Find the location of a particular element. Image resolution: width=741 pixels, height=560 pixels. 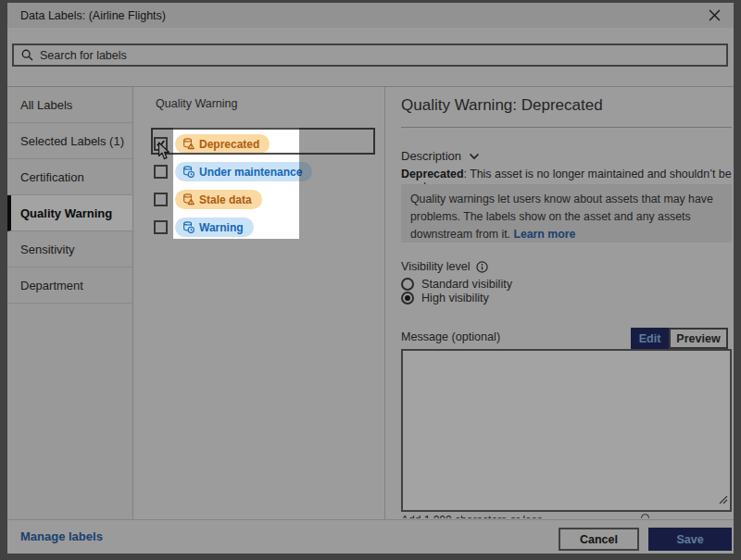

checkbox-stale-data is located at coordinates (161, 200).